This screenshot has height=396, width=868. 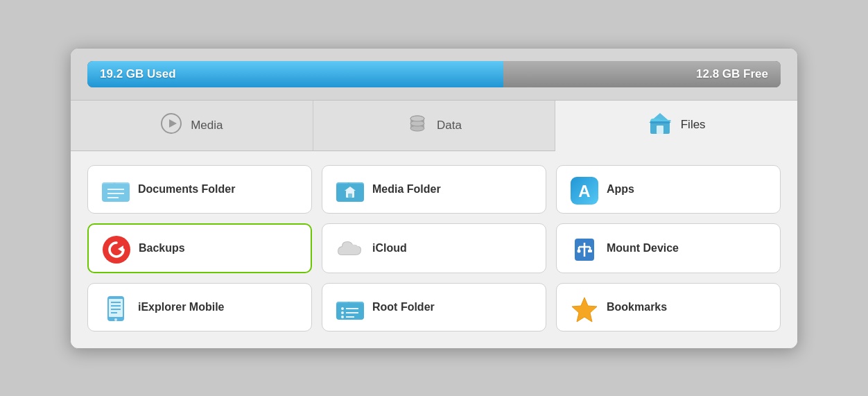 What do you see at coordinates (583, 189) in the screenshot?
I see `apps-icon: A` at bounding box center [583, 189].